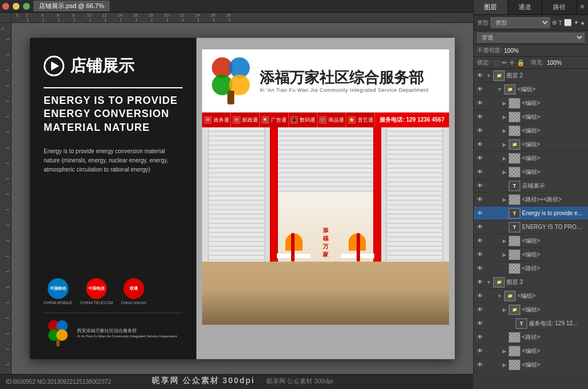 The width and height of the screenshot is (588, 389). Describe the element at coordinates (557, 324) in the screenshot. I see `layer-name: 服务电话: 129 12...` at that location.